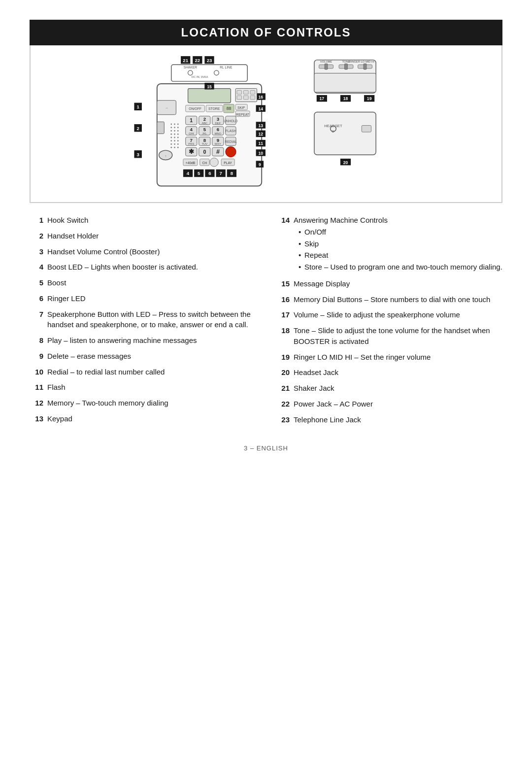  Describe the element at coordinates (152, 372) in the screenshot. I see `control-description: Redial – to redial last number called` at that location.